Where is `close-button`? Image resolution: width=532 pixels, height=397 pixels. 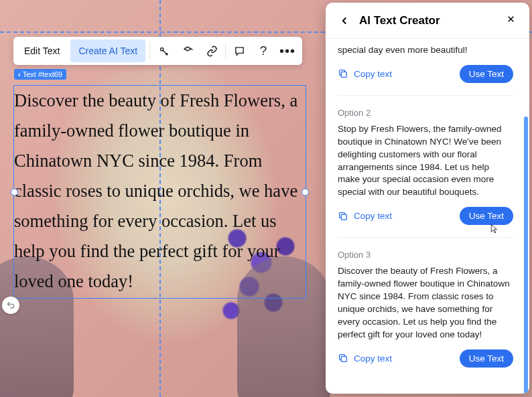 close-button is located at coordinates (511, 21).